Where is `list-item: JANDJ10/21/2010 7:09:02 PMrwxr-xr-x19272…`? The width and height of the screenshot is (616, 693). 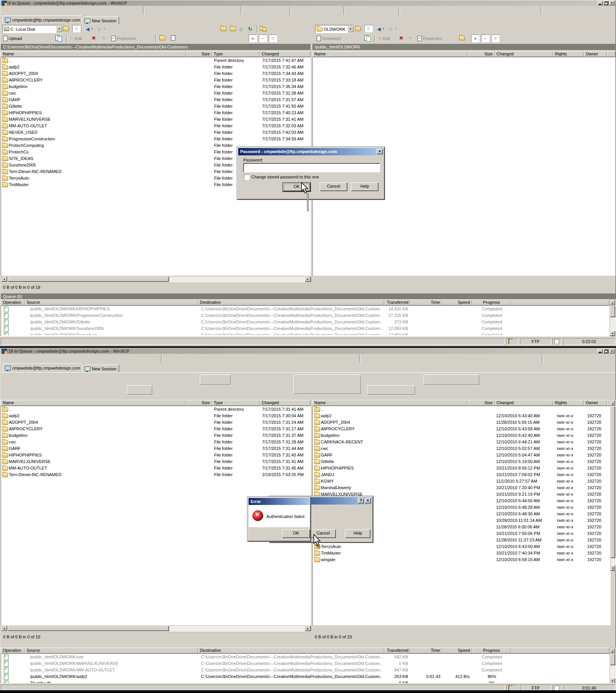
list-item: JANDJ10/21/2010 7:09:02 PMrwxr-xr-x19272… is located at coordinates (461, 475).